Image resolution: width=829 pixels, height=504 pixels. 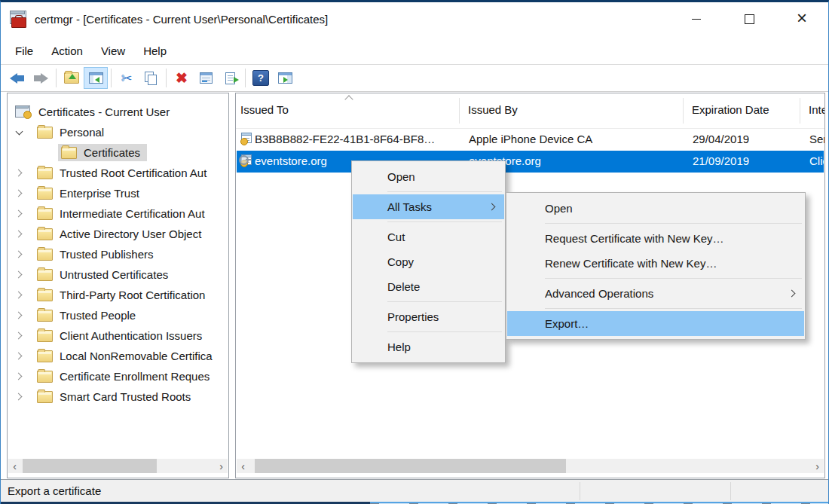 I want to click on close-button: ×, so click(x=802, y=20).